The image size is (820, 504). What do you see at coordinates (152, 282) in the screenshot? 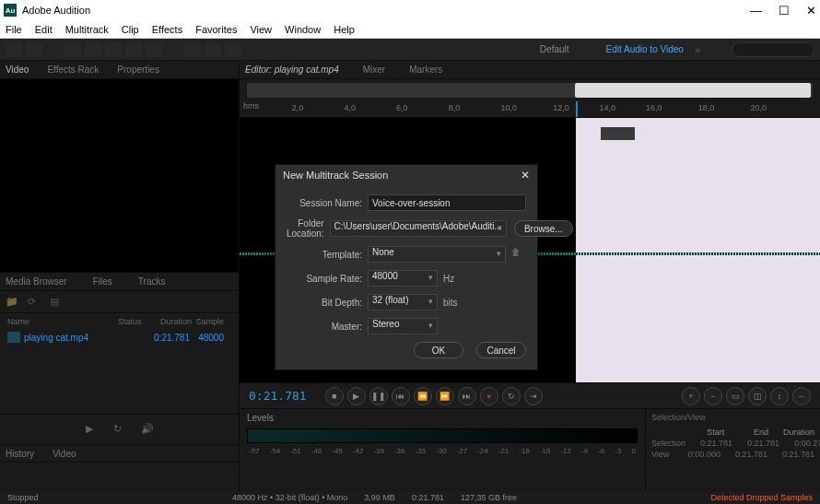
I see `tab-tracks: Tracks` at bounding box center [152, 282].